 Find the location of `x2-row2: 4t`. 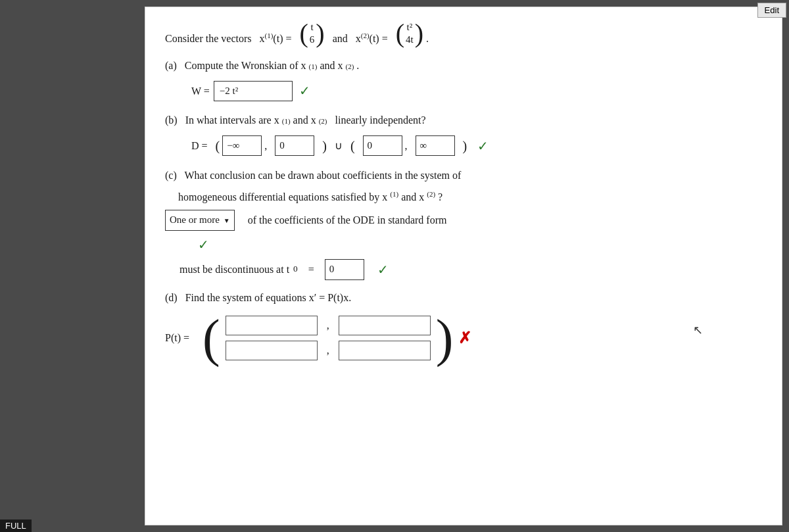

x2-row2: 4t is located at coordinates (410, 40).